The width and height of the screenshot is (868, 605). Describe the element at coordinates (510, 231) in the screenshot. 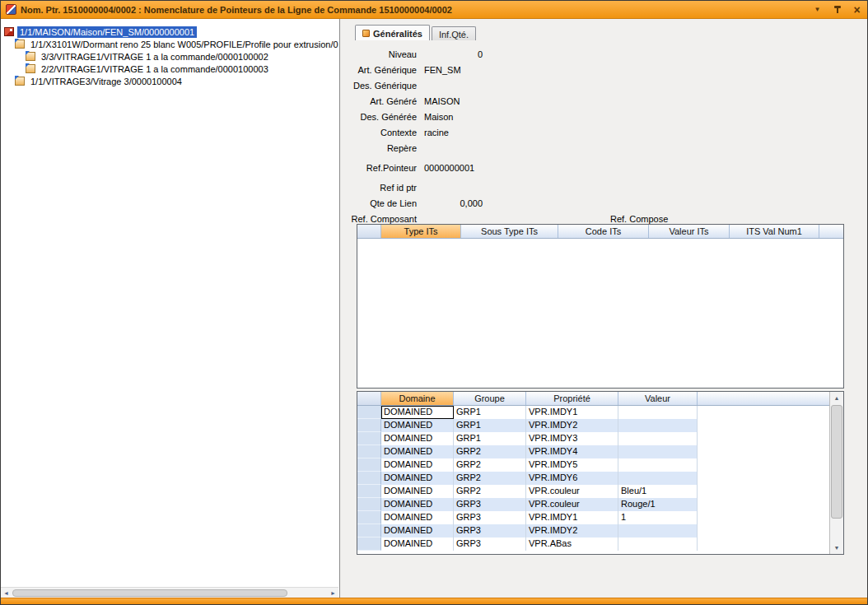

I see `column-header: Sous Type ITs` at that location.